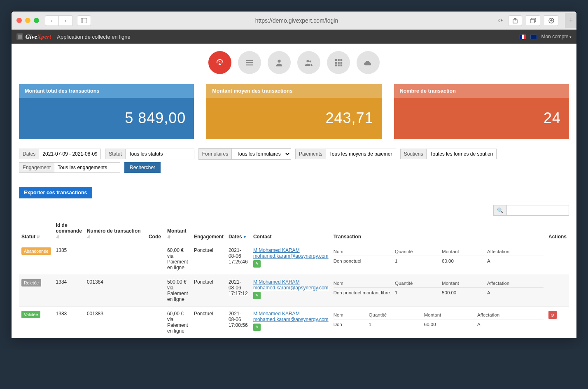  Describe the element at coordinates (294, 259) in the screenshot. I see `table-row: Abandonnée 1385 60,00 €viaPaiement en li…` at that location.